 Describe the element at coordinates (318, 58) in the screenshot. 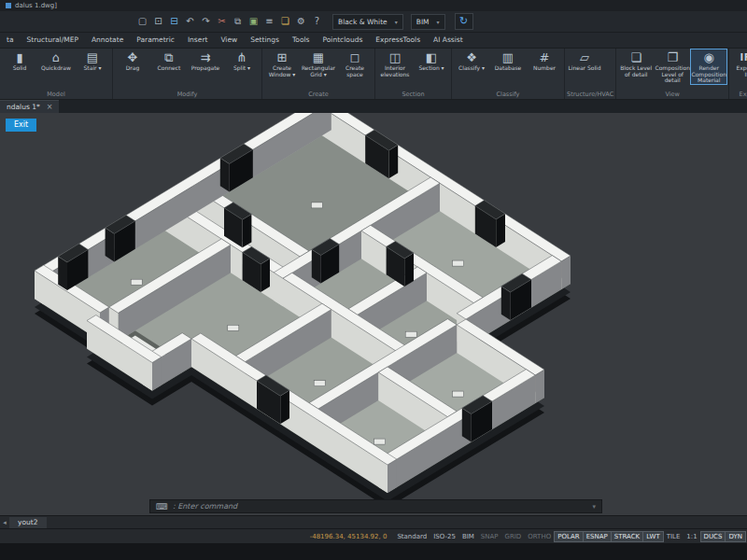

I see `rectangular-grid-icon: ▦` at that location.